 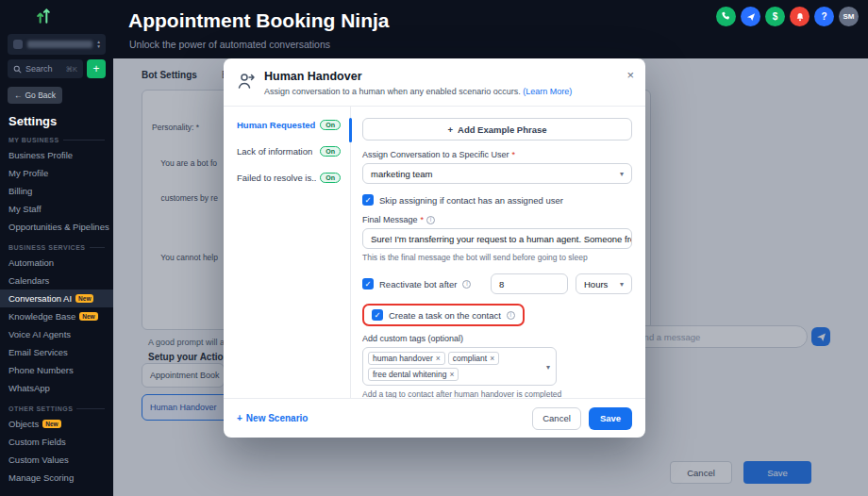 What do you see at coordinates (497, 239) in the screenshot?
I see `final-message-input: Sure! I'm transferring your request to a…` at bounding box center [497, 239].